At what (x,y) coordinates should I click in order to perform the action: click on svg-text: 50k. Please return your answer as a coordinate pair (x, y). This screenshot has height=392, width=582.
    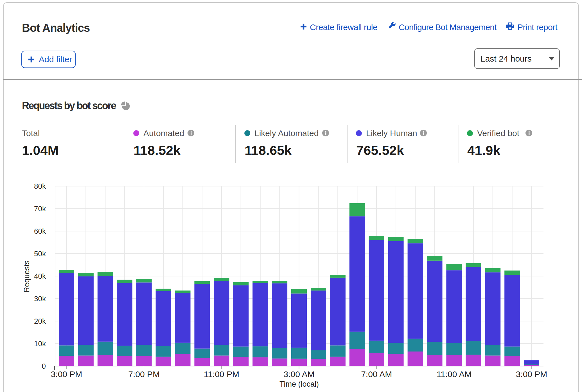
    Looking at the image, I should click on (40, 254).